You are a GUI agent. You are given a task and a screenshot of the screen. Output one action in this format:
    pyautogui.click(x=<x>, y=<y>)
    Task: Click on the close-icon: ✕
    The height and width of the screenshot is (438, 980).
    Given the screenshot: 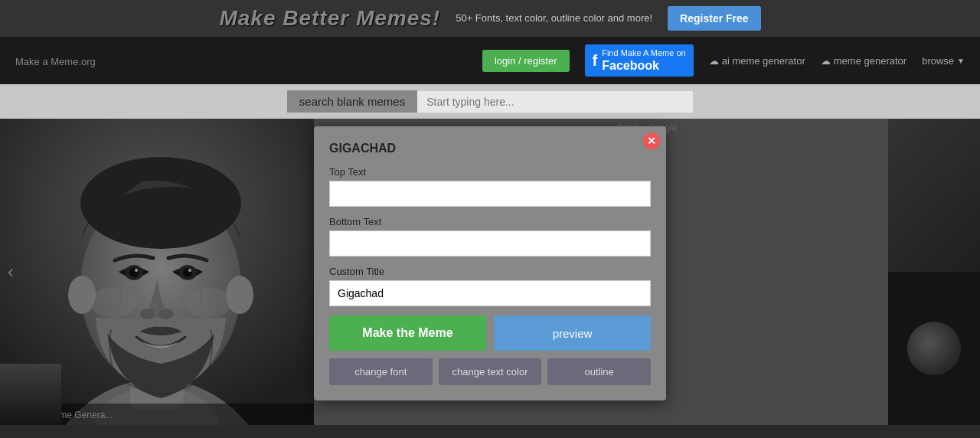 What is the action you would take?
    pyautogui.click(x=652, y=141)
    